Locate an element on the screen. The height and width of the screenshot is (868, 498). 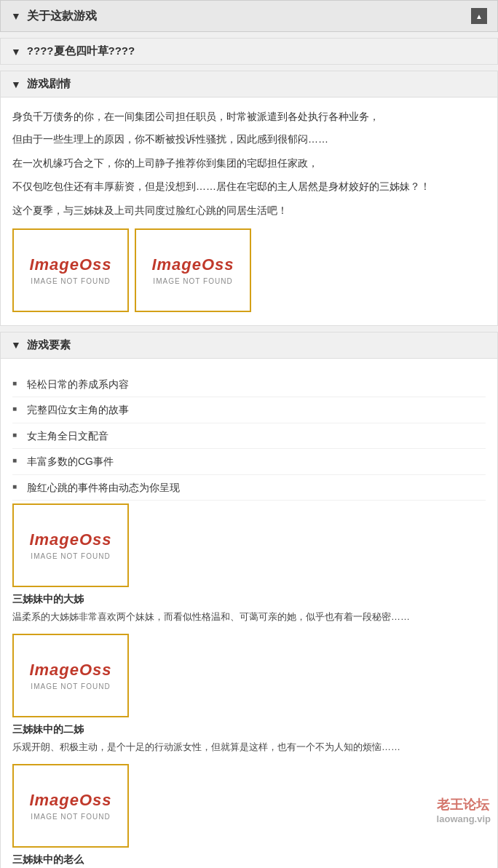
character-2-desc: 乐观开朗、积极主动，是个十足的行动派女性，但就算是这样，也有一个不为人知的烦恼…… is located at coordinates (249, 747).